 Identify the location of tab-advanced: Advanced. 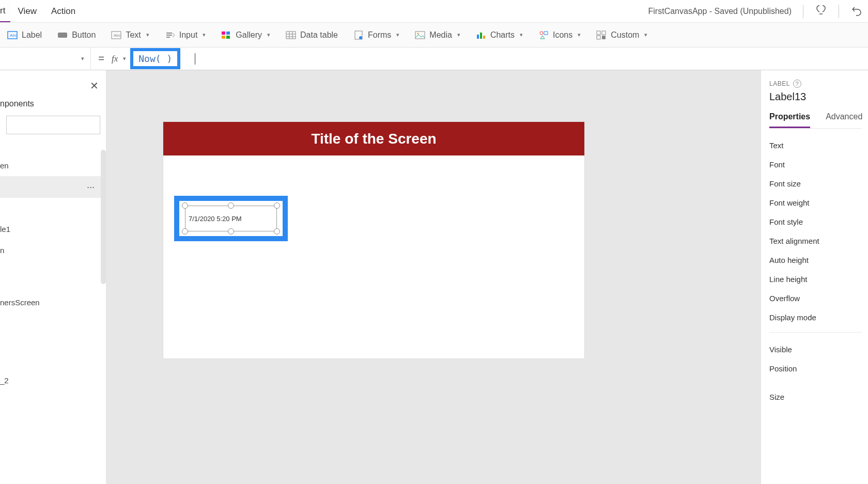
(844, 120).